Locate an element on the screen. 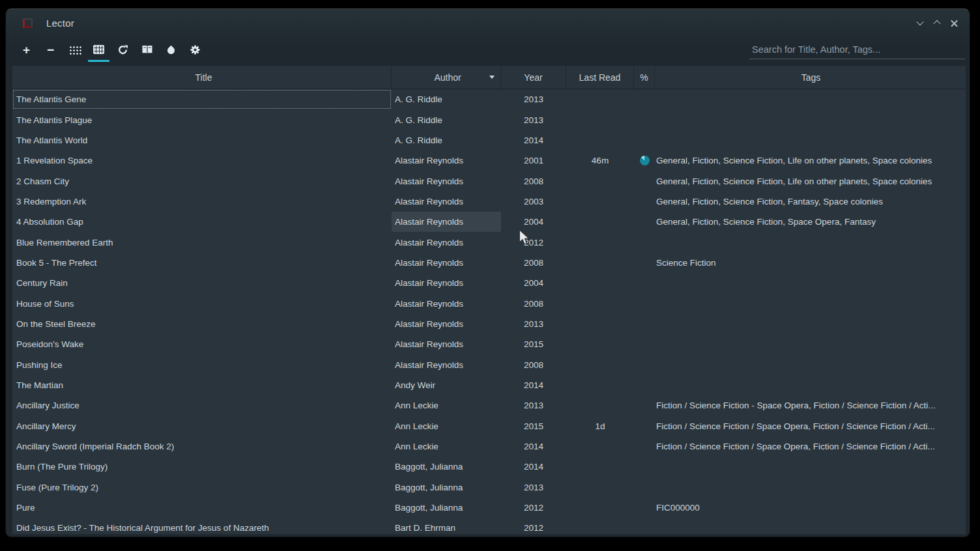 This screenshot has width=980, height=551. cell-title: Ancillary Justice is located at coordinates (202, 405).